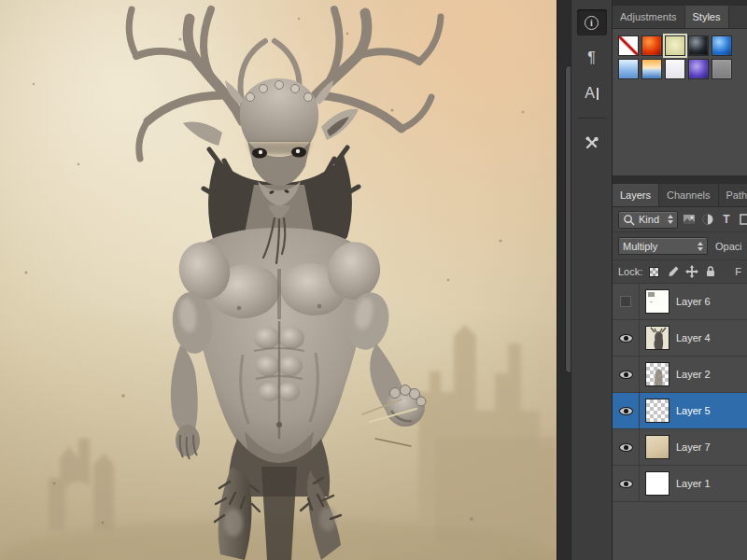 The height and width of the screenshot is (560, 747). What do you see at coordinates (592, 143) in the screenshot?
I see `tool-presets-panel-icon` at bounding box center [592, 143].